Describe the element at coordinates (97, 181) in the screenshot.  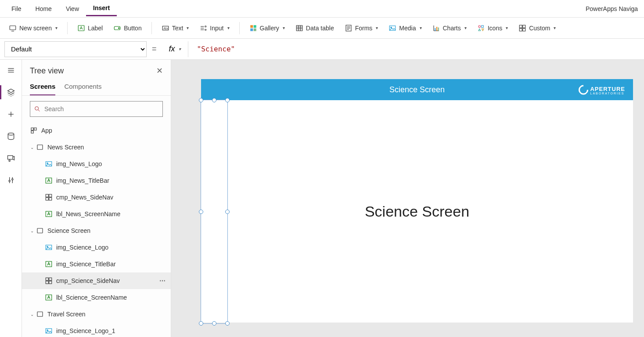
I see `tree-node-img-news-titlebar: img_News_TitleBar` at that location.